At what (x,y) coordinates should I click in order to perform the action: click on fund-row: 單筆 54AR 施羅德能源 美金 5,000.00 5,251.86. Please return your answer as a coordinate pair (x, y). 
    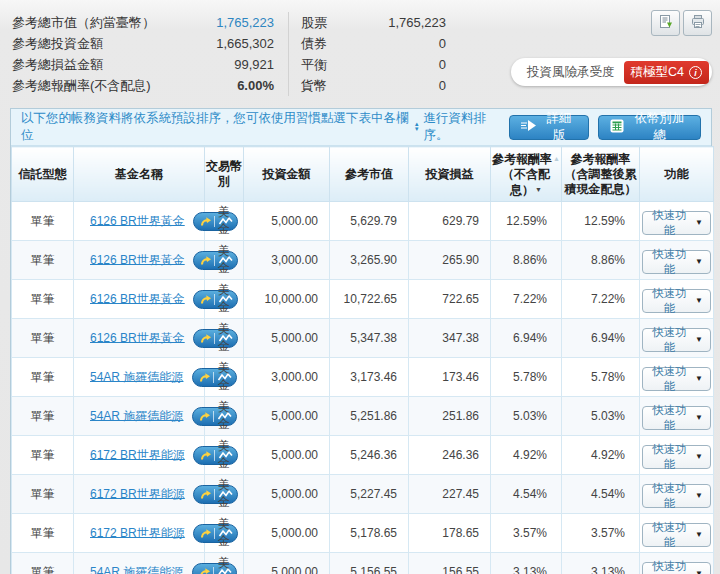
    Looking at the image, I should click on (363, 416).